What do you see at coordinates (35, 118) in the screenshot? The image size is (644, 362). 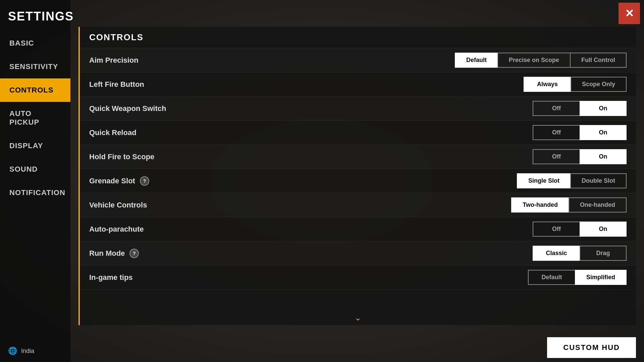 I see `sidebar-item-auto-pickup: AUTO PICKUP` at bounding box center [35, 118].